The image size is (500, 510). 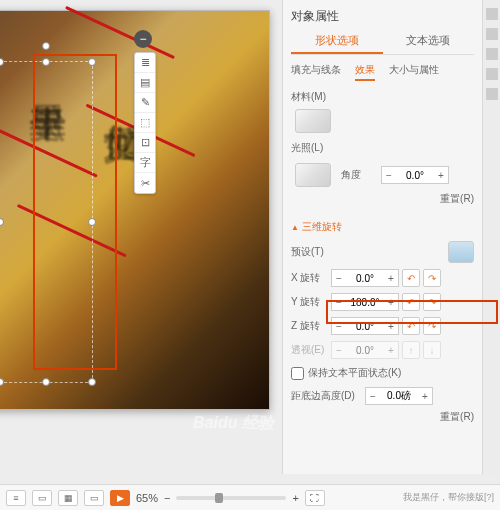 I want to click on float-tool-0: ≣, so click(x=145, y=63).